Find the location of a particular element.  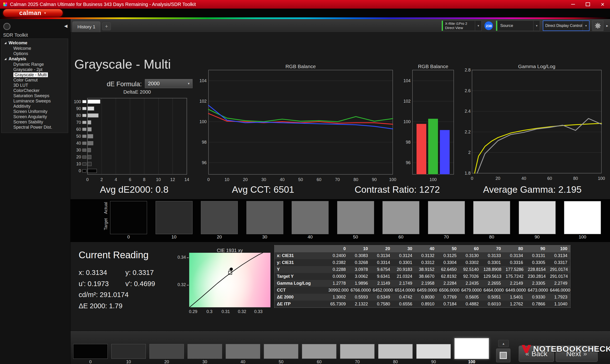

sidebar-item-colorchecker: ColorChecker is located at coordinates (35, 91).